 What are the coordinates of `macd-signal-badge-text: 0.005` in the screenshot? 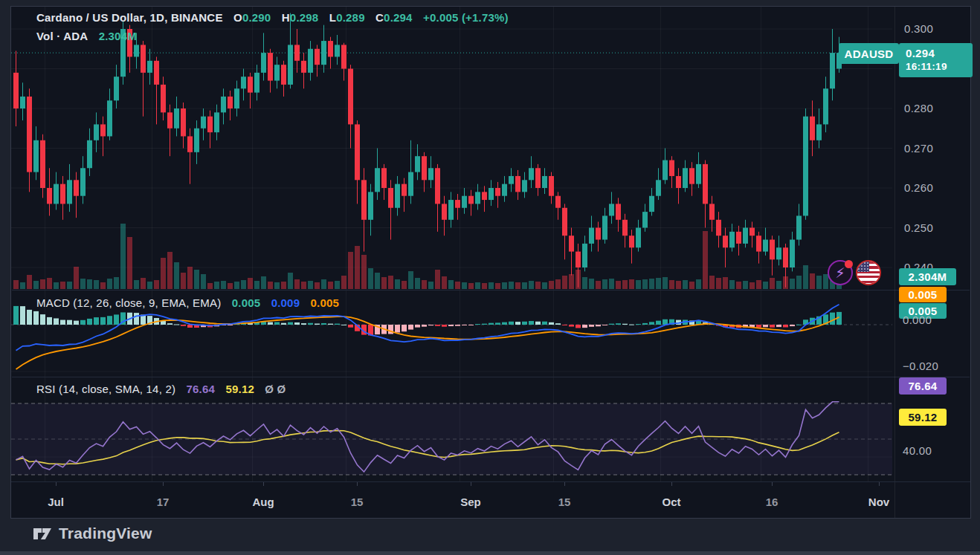 It's located at (922, 294).